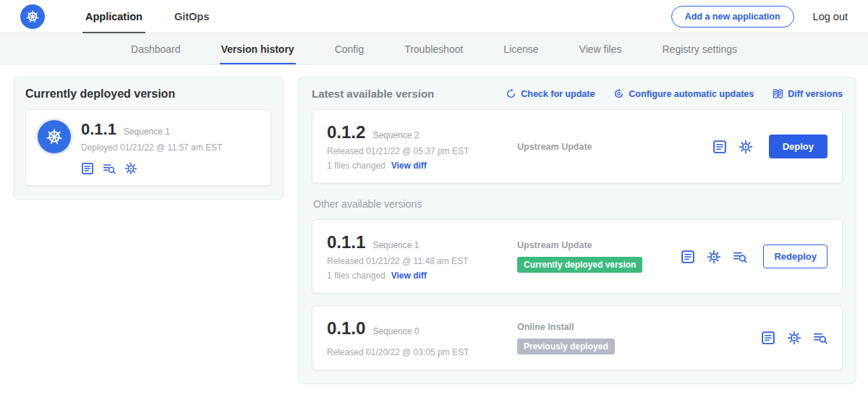 This screenshot has width=868, height=408. What do you see at coordinates (152, 169) in the screenshot?
I see `deployed-icon-row` at bounding box center [152, 169].